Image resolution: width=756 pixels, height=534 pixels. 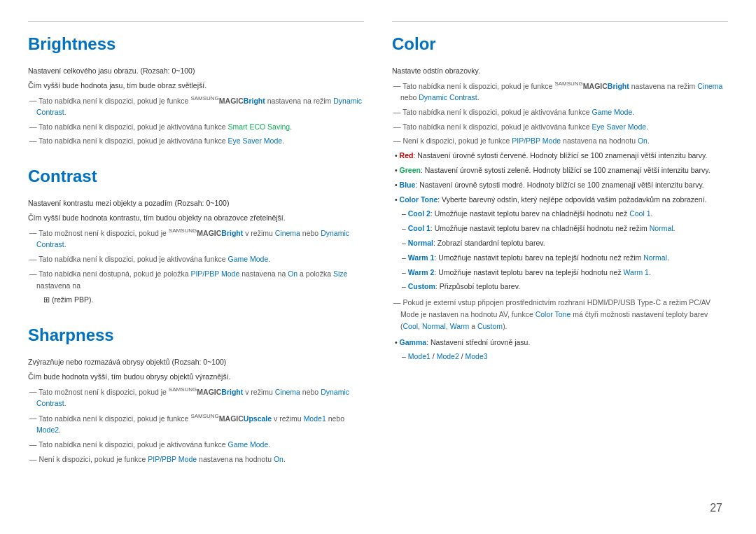 I want to click on color-note1: Tato nabídka není k dispozici, pokud je …, so click(x=560, y=92).